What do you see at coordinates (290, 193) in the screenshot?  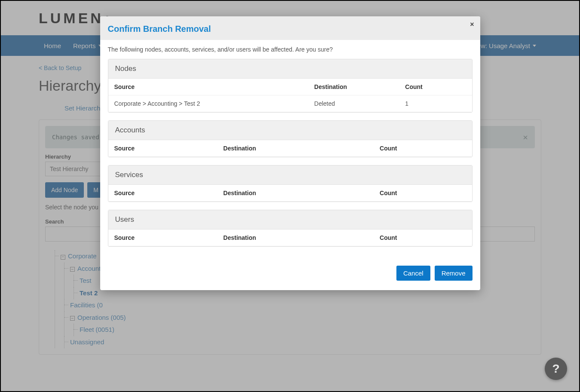 I see `services-table: Source Destination Count` at bounding box center [290, 193].